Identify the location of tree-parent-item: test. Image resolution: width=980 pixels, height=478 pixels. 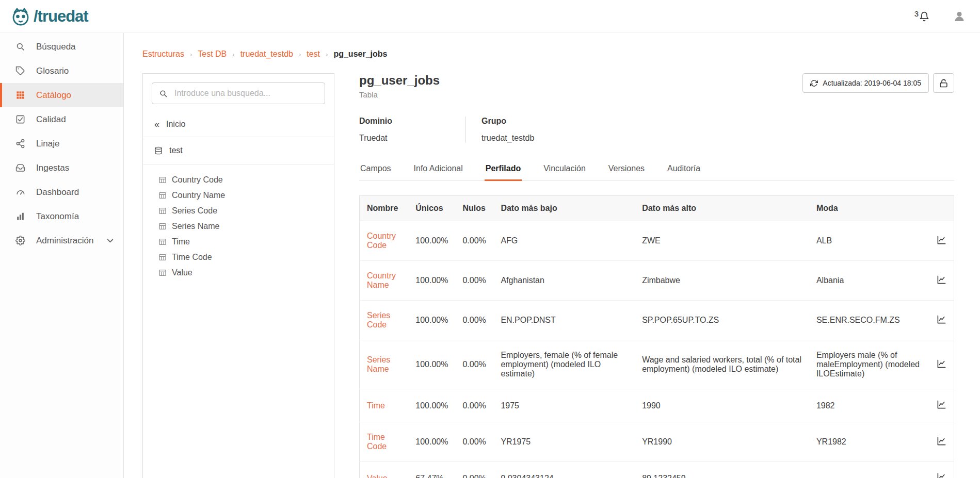
(238, 151).